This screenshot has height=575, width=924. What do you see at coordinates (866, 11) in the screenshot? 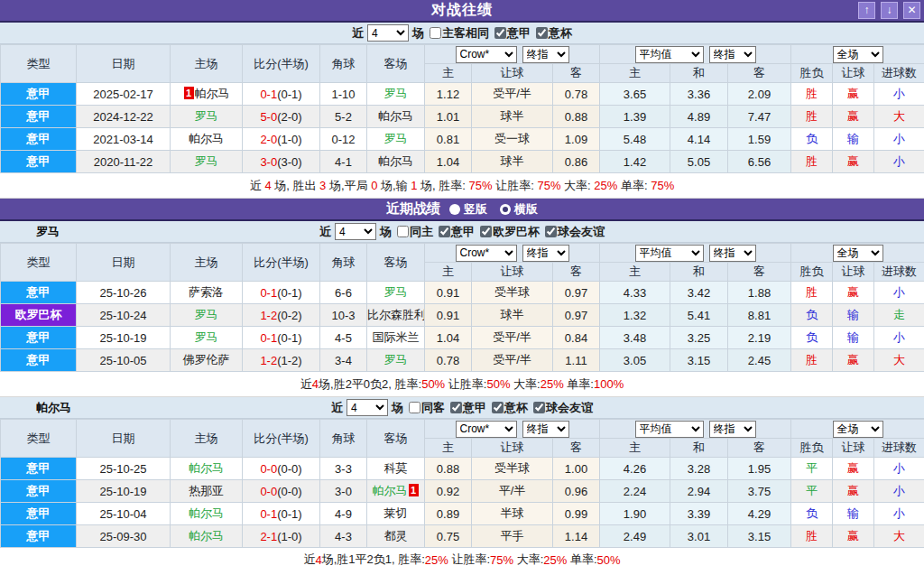
I see `move-up-icon: ↑` at bounding box center [866, 11].